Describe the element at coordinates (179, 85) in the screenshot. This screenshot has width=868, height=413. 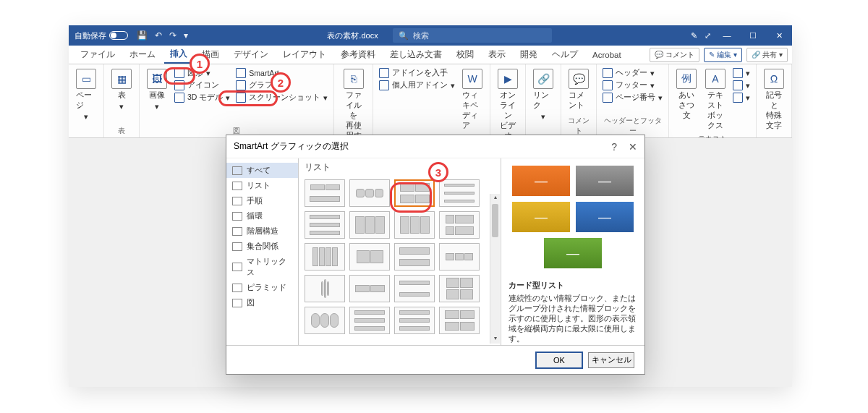
I see `icons-icon` at that location.